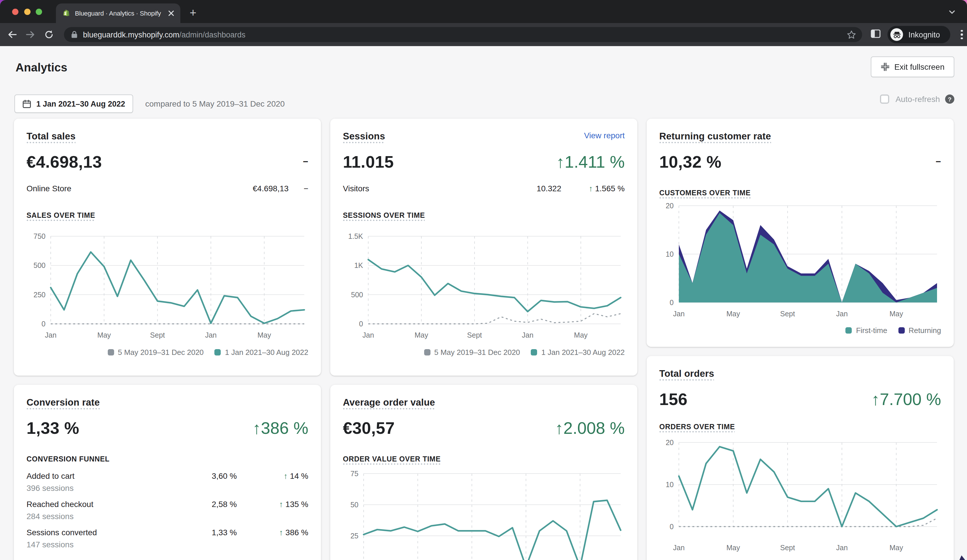  Describe the element at coordinates (167, 482) in the screenshot. I see `funnel-row: Added to cart396 sessions 3,60 % ↑ 14 %` at that location.